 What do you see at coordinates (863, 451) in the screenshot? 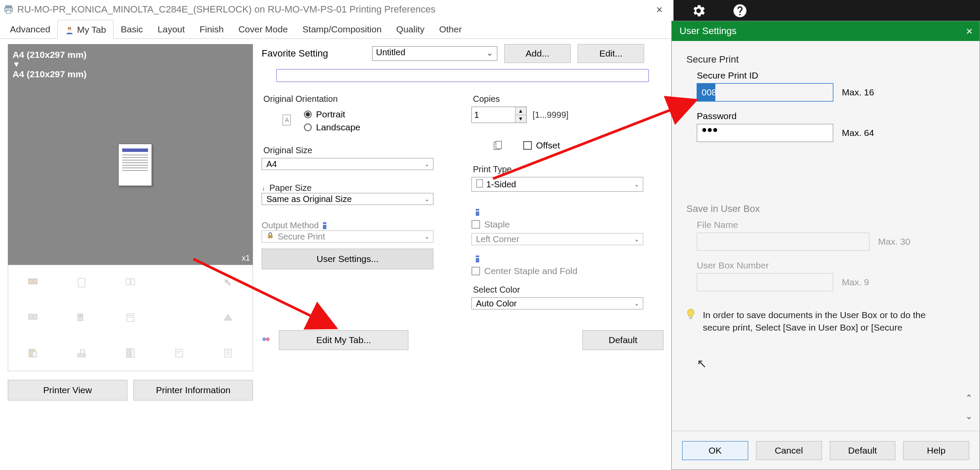
I see `dialog-default-button: Default` at bounding box center [863, 451].